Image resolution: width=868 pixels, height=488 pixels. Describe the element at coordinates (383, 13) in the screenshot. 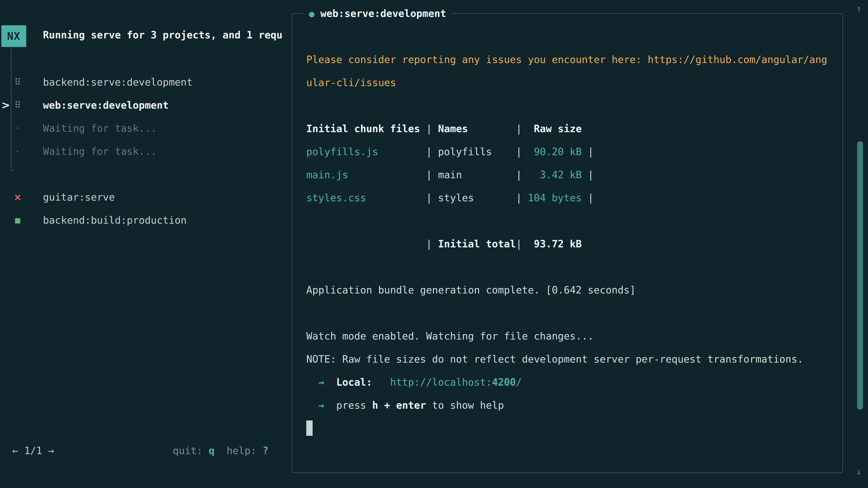

I see `panel-title-text: web:serve:development` at that location.